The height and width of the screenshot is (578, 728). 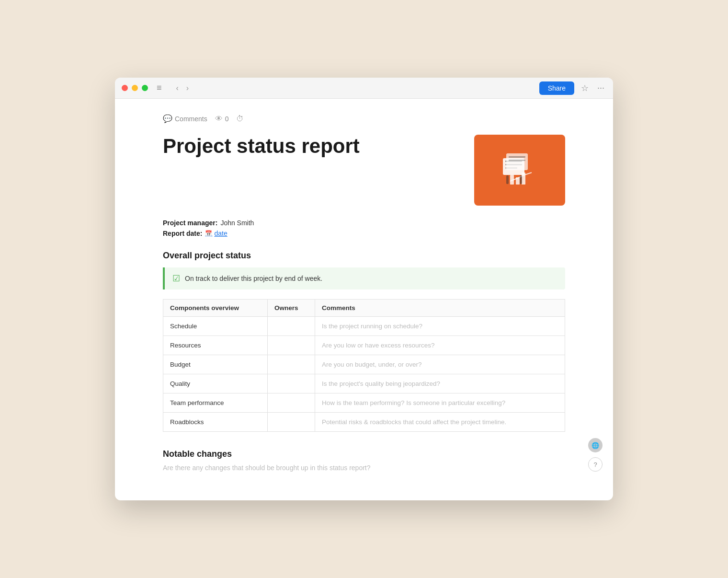 What do you see at coordinates (364, 422) in the screenshot?
I see `table-row: RoadblocksPotential risks & roadblocks t…` at bounding box center [364, 422].